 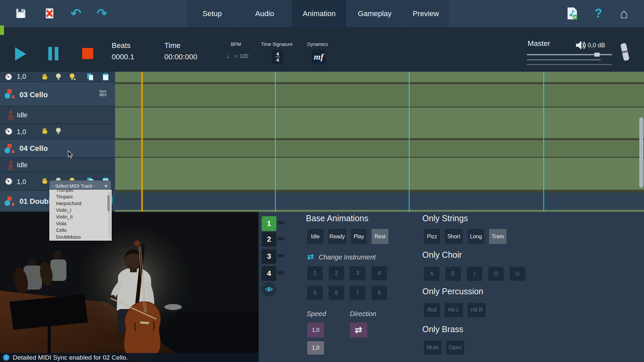 I want to click on save-button, so click(x=21, y=13).